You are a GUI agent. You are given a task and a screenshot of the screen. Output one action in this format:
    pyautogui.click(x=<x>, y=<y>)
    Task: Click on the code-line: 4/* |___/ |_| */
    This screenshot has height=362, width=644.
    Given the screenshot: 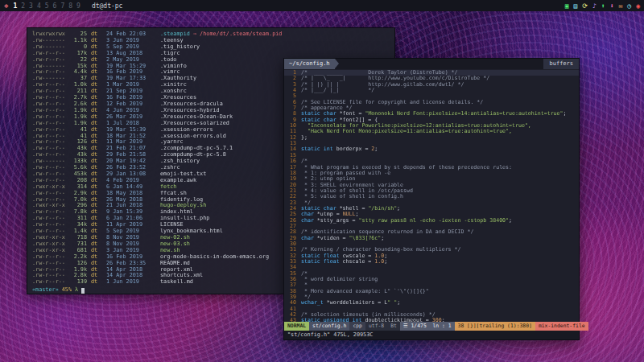 What is the action you would take?
    pyautogui.click(x=431, y=90)
    